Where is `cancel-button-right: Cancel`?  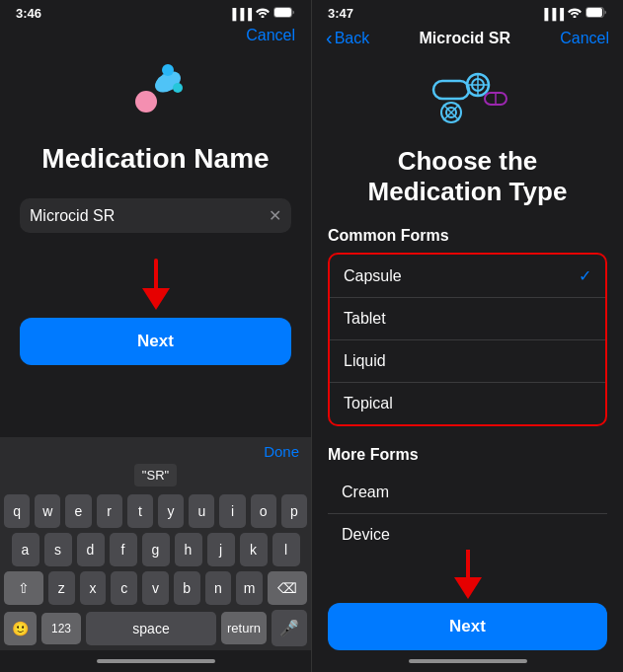
cancel-button-right: Cancel is located at coordinates (584, 38).